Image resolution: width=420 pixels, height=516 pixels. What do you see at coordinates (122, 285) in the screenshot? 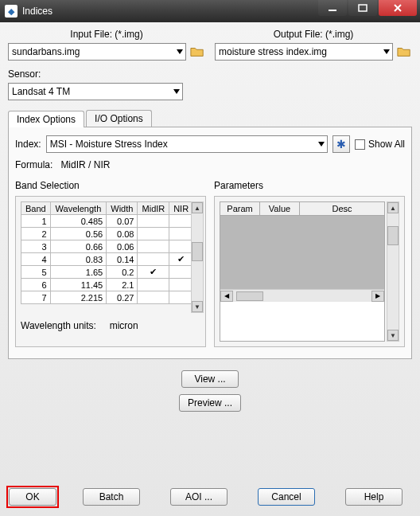
I see `cell-width: 2.1` at bounding box center [122, 285].